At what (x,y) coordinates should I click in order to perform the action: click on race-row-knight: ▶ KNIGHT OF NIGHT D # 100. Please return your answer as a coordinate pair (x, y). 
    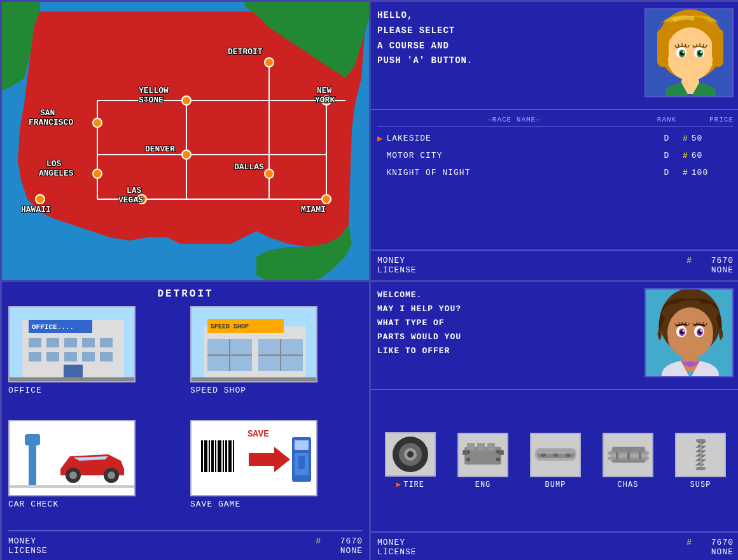
    Looking at the image, I should click on (555, 173).